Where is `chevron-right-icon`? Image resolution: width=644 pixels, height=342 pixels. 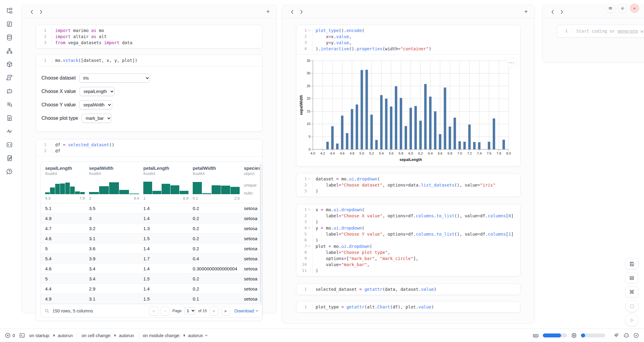
chevron-right-icon is located at coordinates (301, 12).